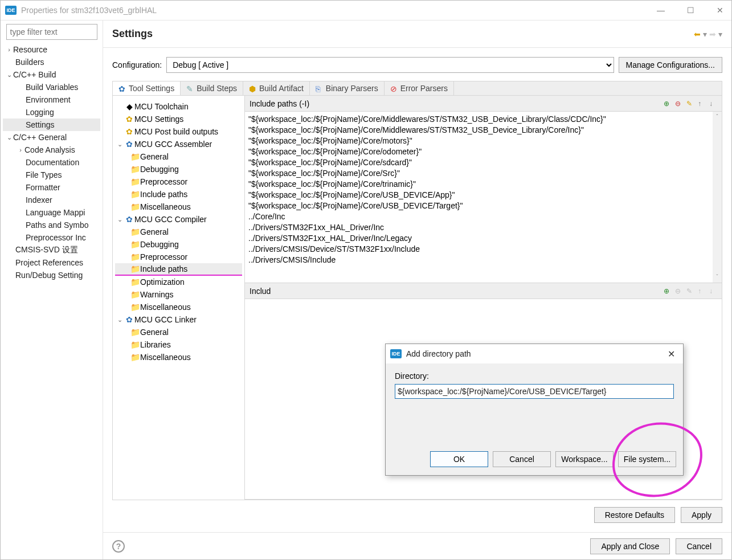  What do you see at coordinates (51, 175) in the screenshot?
I see `nav-file-types: File Types` at bounding box center [51, 175].